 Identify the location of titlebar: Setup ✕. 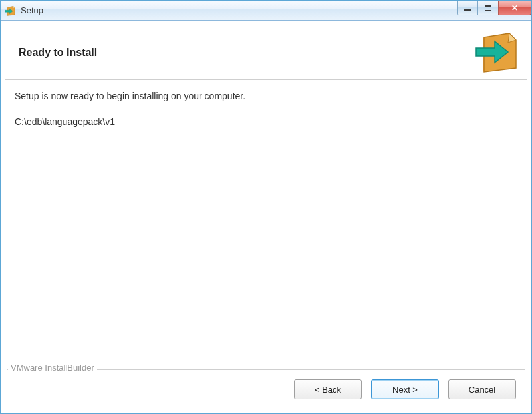
(266, 11).